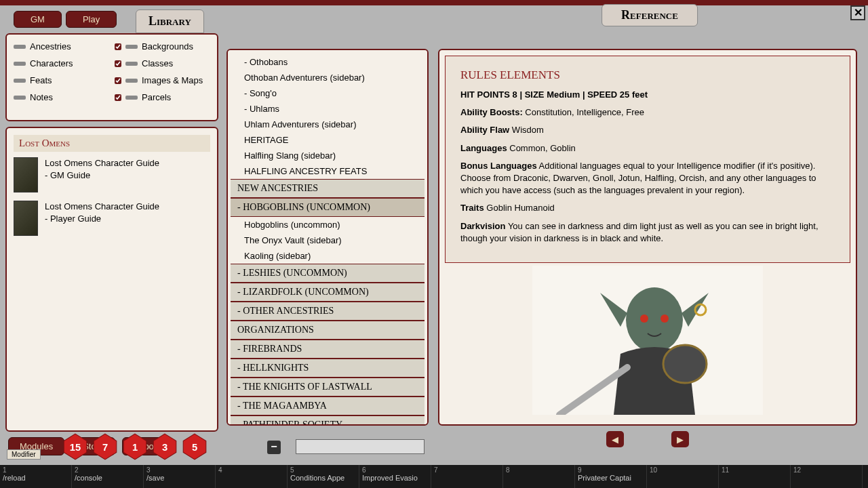 The height and width of the screenshot is (488, 868). I want to click on slot-number: 7, so click(467, 470).